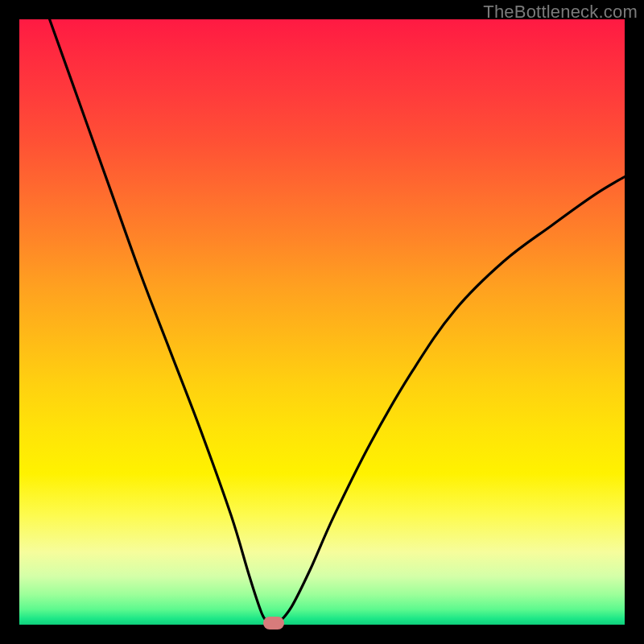 This screenshot has height=644, width=644. What do you see at coordinates (274, 623) in the screenshot?
I see `optimum-marker` at bounding box center [274, 623].